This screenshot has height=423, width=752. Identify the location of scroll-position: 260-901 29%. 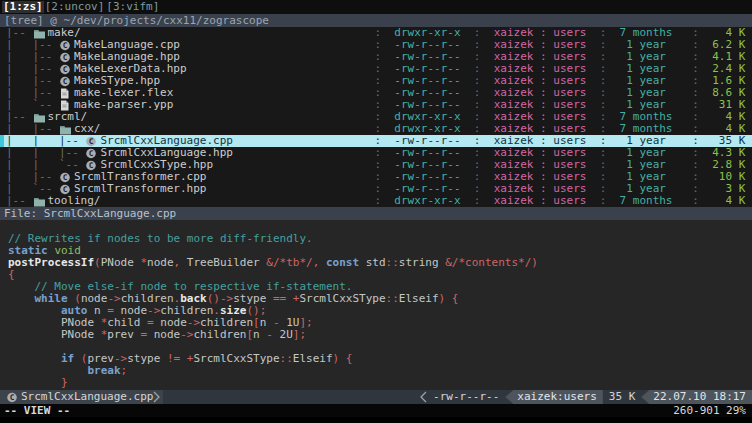
(710, 411).